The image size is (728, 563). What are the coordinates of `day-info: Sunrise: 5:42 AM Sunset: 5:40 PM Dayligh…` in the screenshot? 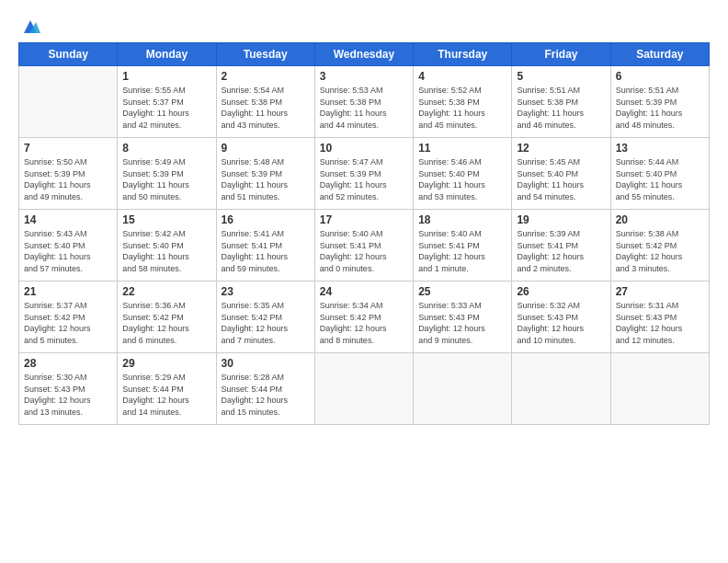 It's located at (166, 251).